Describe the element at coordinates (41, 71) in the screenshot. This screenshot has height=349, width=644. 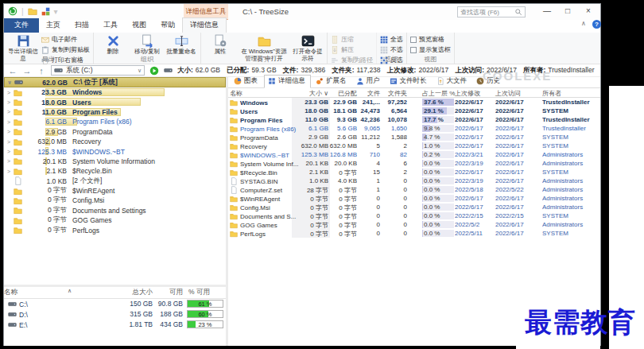
I see `up-button: ↑` at that location.